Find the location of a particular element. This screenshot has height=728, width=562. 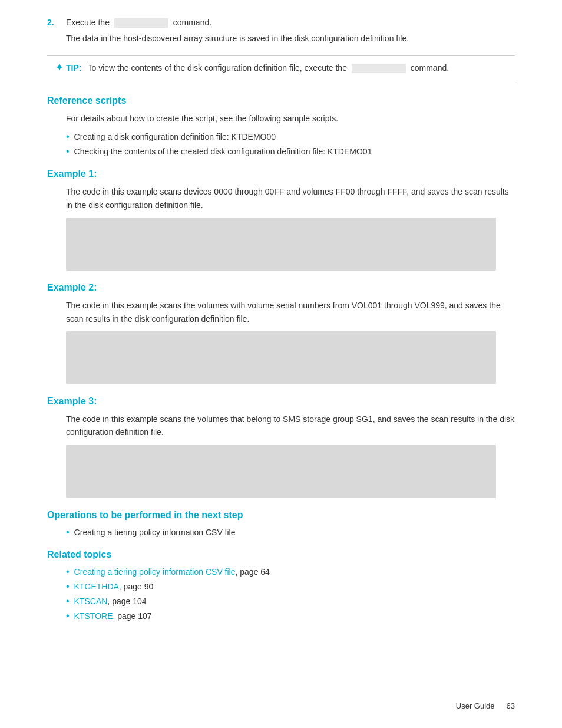

footer: User Guide 63 is located at coordinates (485, 706).